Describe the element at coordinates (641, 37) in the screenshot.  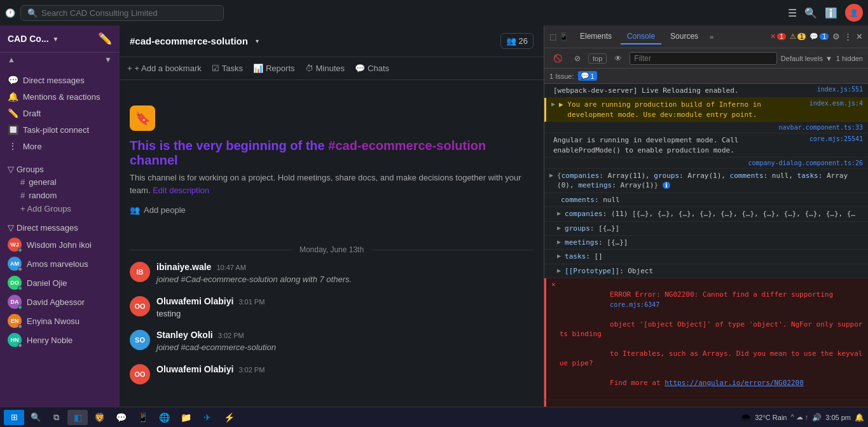
I see `devtools-tab-console: Console` at that location.